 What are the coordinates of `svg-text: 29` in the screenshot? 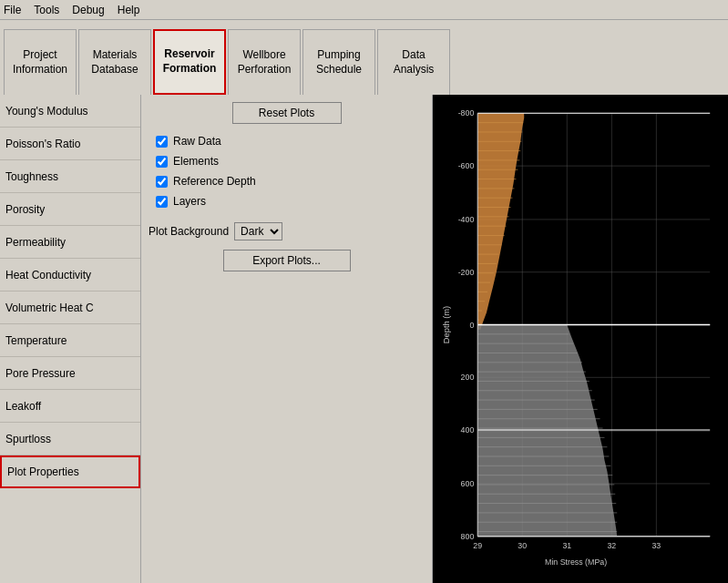 It's located at (477, 546).